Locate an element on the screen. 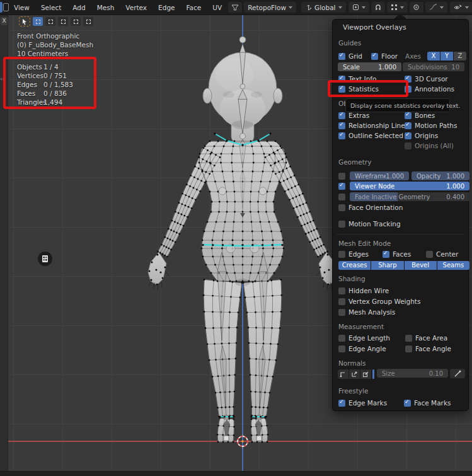 The height and width of the screenshot is (476, 472). seams-toggle: Seams is located at coordinates (454, 265).